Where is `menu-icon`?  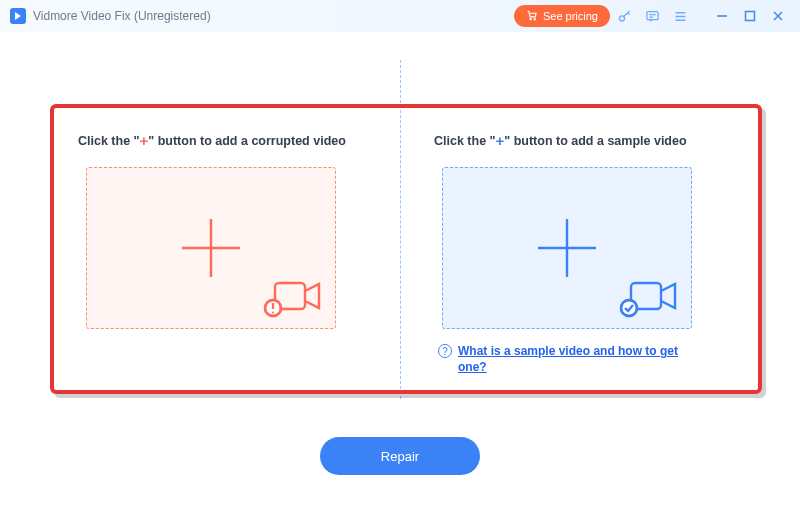 menu-icon is located at coordinates (680, 16).